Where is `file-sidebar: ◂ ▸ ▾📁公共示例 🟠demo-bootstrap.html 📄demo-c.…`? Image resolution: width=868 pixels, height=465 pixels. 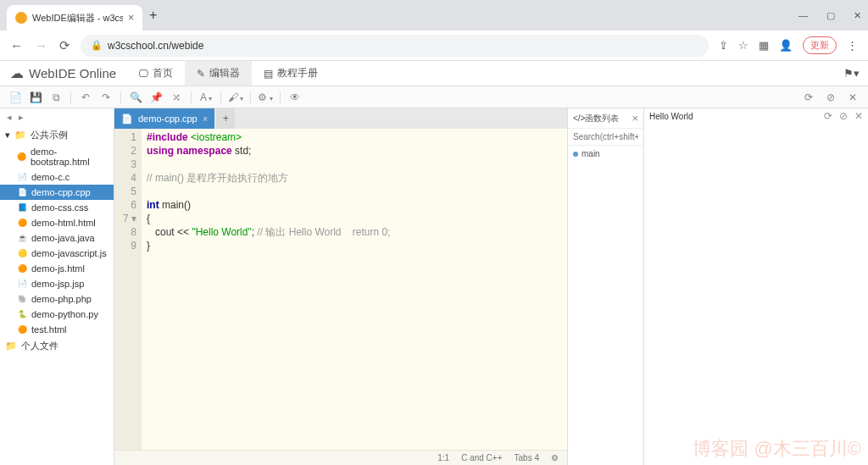 file-sidebar: ◂ ▸ ▾📁公共示例 🟠demo-bootstrap.html 📄demo-c.… is located at coordinates (58, 286).